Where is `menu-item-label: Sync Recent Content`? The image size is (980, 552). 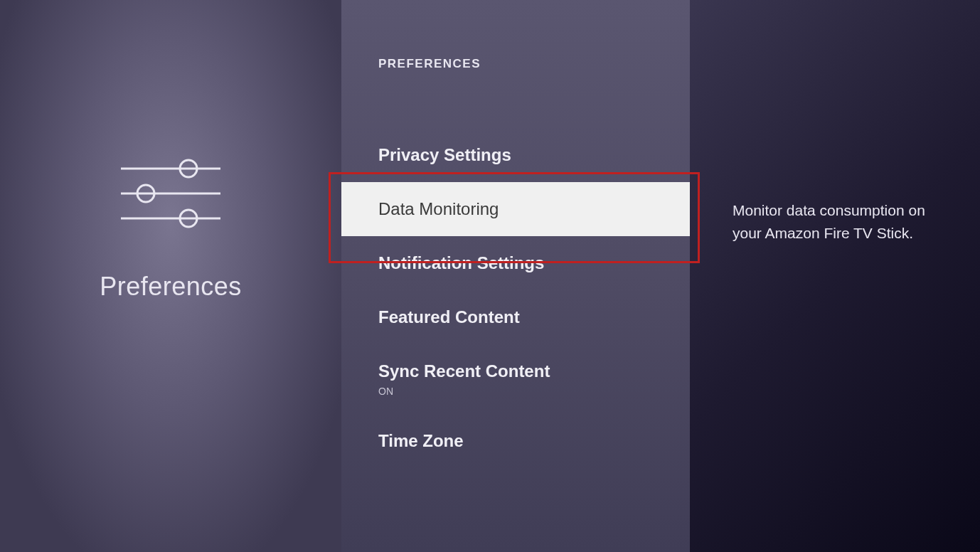 menu-item-label: Sync Recent Content is located at coordinates (516, 371).